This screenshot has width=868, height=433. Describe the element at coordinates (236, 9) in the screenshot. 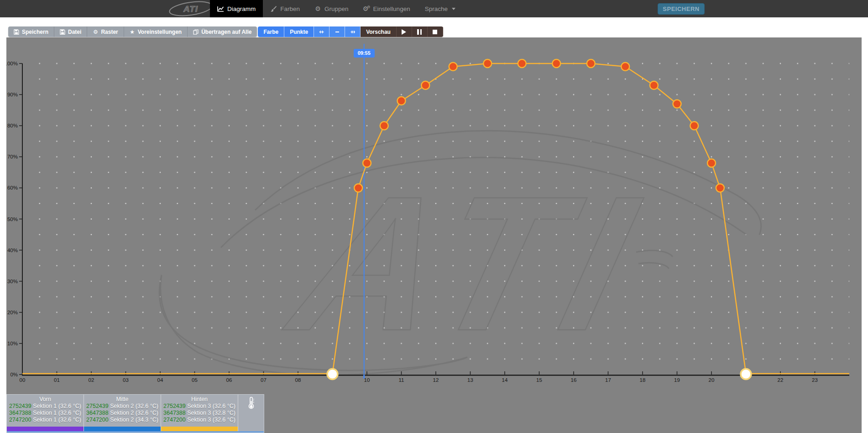

I see `nav-item-diagramm: Diagramm` at that location.